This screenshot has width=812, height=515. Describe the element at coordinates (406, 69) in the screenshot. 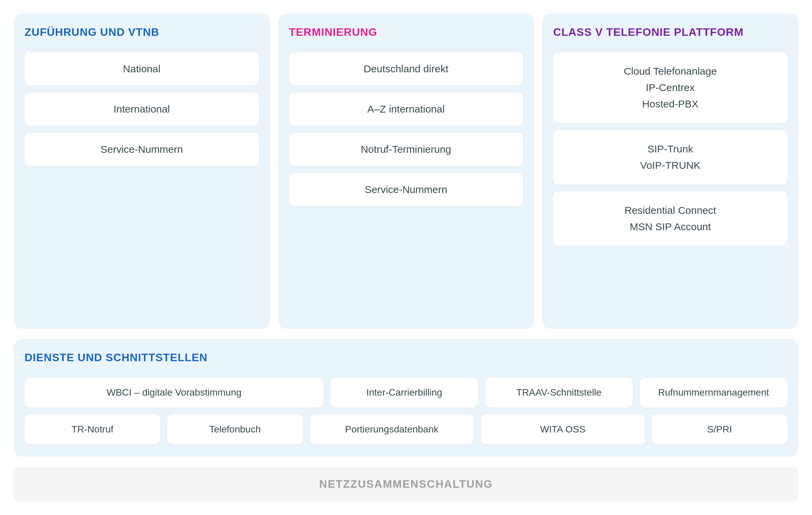

I see `card-deutschland-direkt: Deutschland direkt` at that location.